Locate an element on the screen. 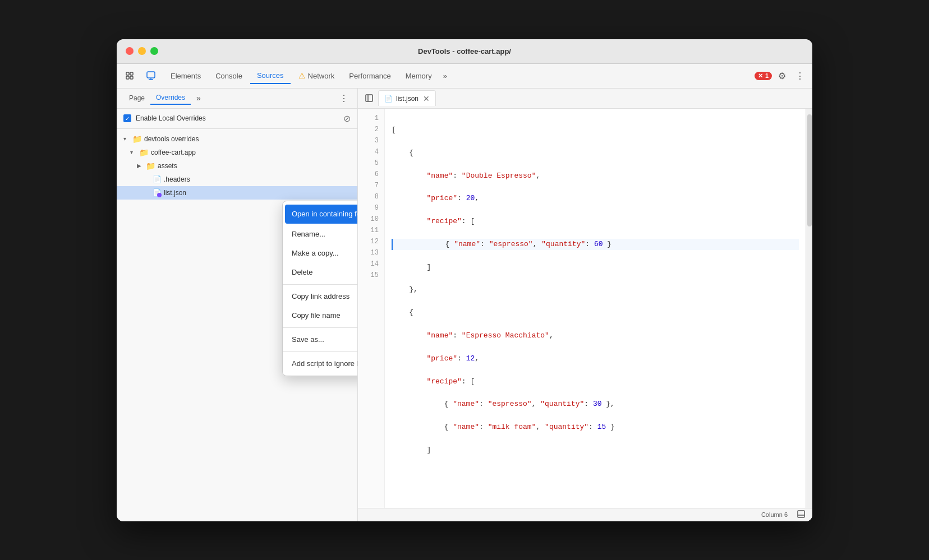 The width and height of the screenshot is (929, 560). code-line-3: "name": "Double Espresso", is located at coordinates (595, 176).